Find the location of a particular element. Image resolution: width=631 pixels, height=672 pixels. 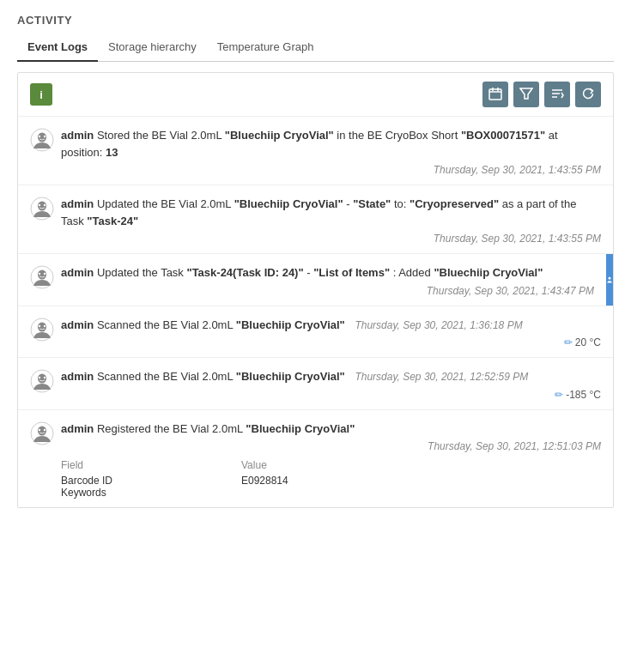

activity-description: Updated the BE Vial 2.0mL "Bluechiip Cry… is located at coordinates (319, 213).